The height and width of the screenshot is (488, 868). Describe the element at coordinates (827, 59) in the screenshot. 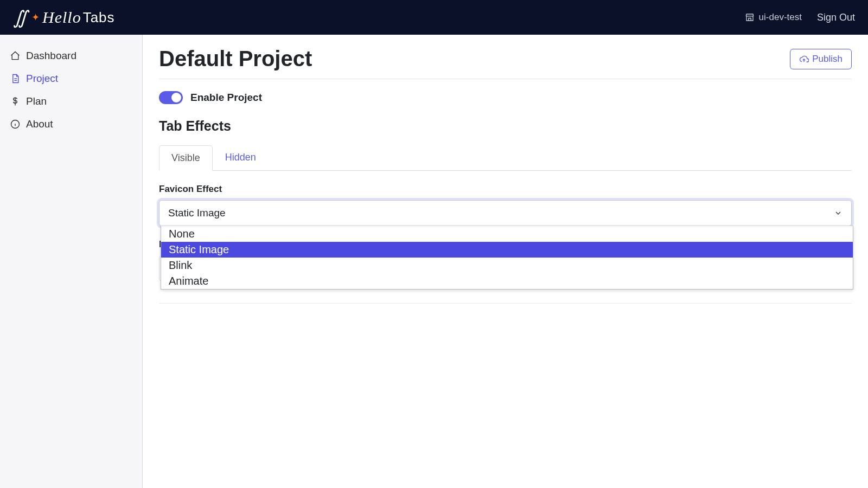

I see `publish-label: Publish` at that location.